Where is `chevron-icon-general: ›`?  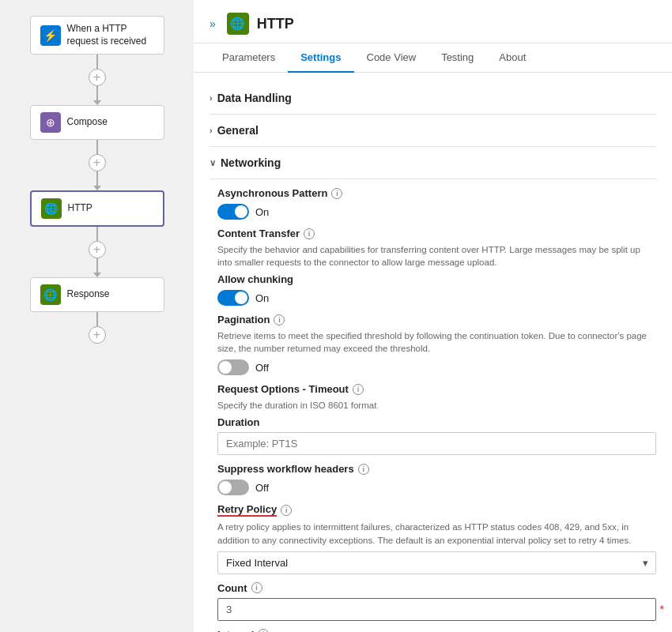
chevron-icon-general: › is located at coordinates (211, 130).